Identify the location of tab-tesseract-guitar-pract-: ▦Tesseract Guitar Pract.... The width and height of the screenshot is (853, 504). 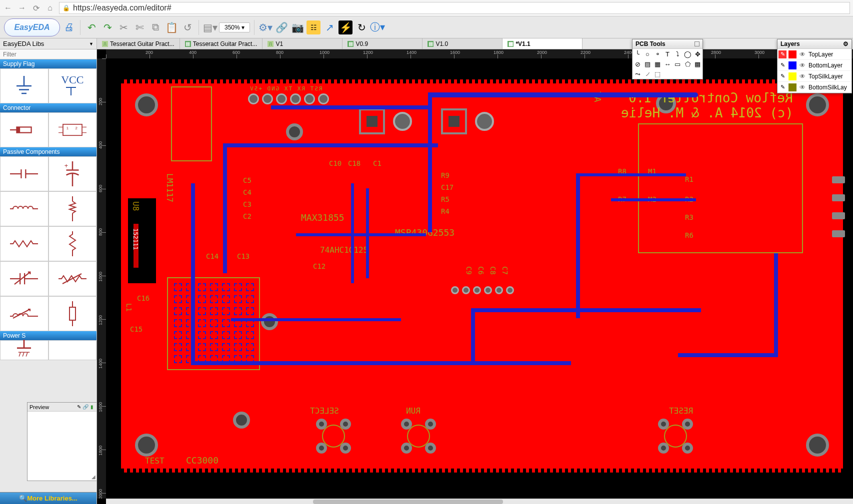
(222, 44).